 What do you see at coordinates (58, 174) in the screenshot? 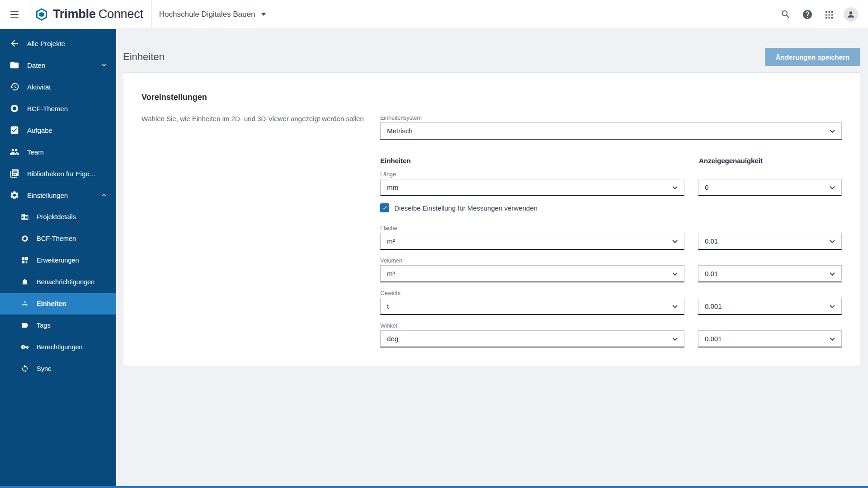
I see `sidebar-item: Bibliotheken für Eigensch...` at bounding box center [58, 174].